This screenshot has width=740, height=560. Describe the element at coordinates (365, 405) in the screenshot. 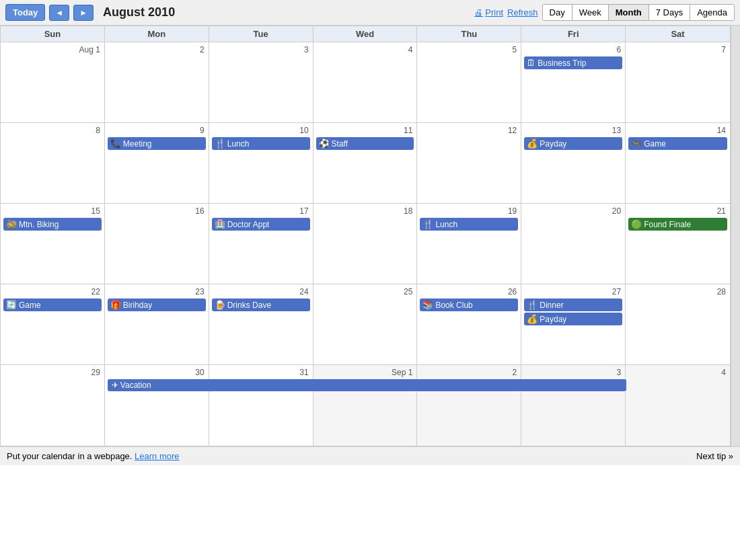

I see `week-row-4: 2930✈Vacation31Sep 1234` at that location.